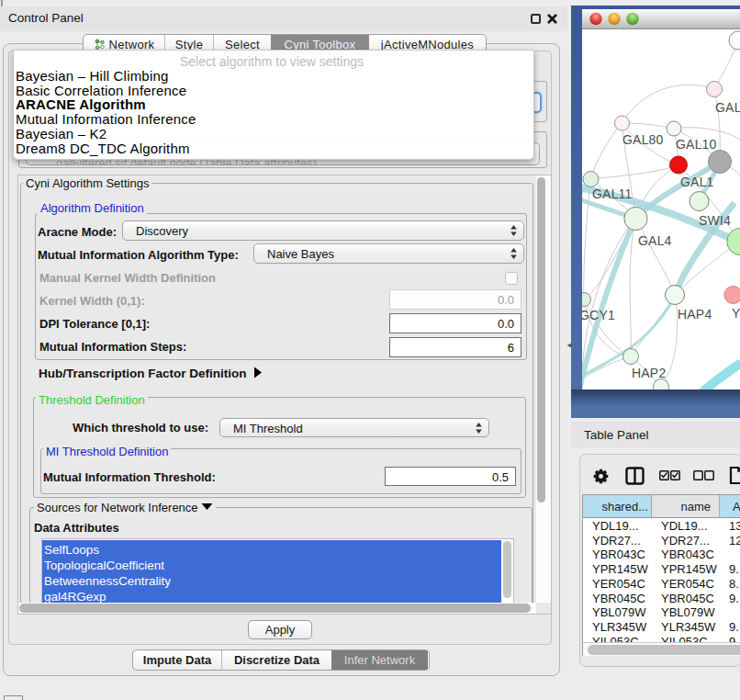 The height and width of the screenshot is (700, 740). Describe the element at coordinates (599, 315) in the screenshot. I see `svg-text: GCY1` at that location.